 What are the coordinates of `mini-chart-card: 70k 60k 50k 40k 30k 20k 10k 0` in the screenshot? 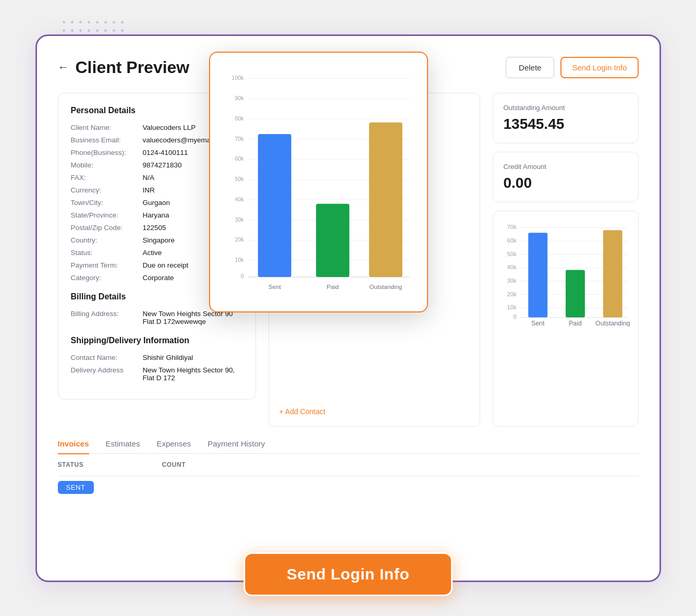 It's located at (566, 319).